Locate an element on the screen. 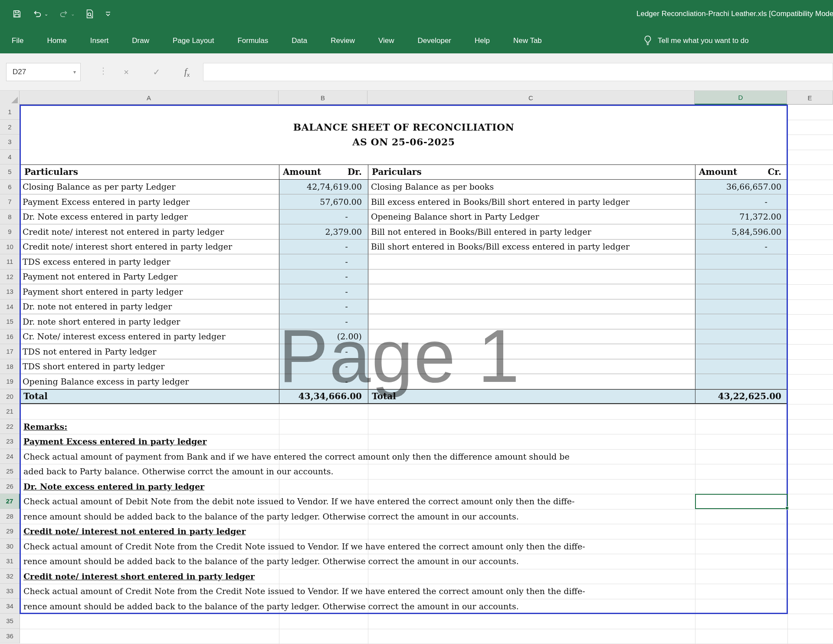 The width and height of the screenshot is (833, 644). cell-D13 is located at coordinates (741, 292).